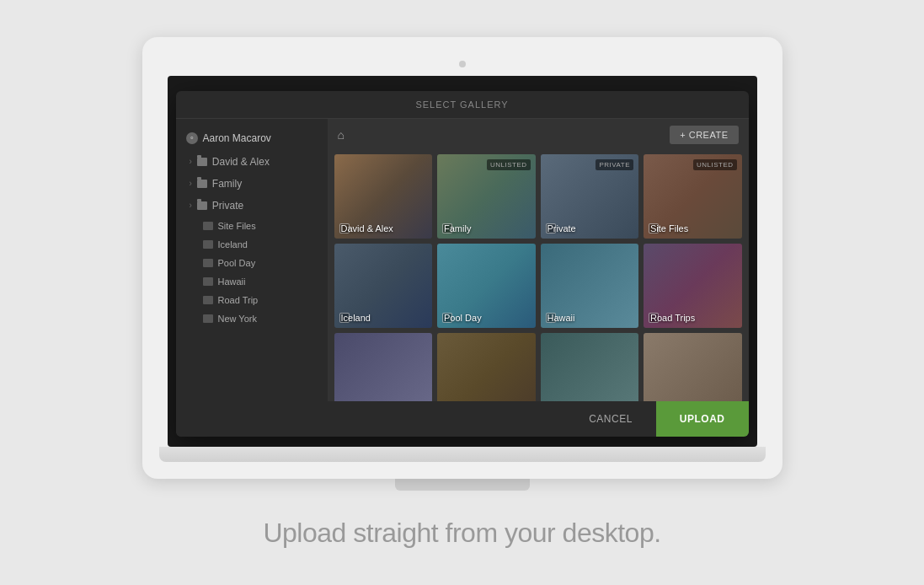  Describe the element at coordinates (252, 300) in the screenshot. I see `sidebar-item-road-trip: Road Trip` at that location.